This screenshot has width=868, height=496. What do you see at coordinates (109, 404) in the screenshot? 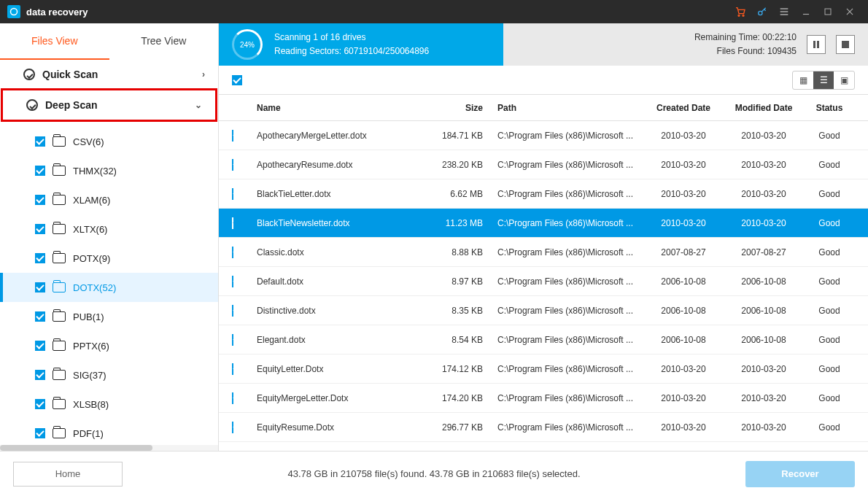
I see `tree-item: XLSB(8)` at bounding box center [109, 404].